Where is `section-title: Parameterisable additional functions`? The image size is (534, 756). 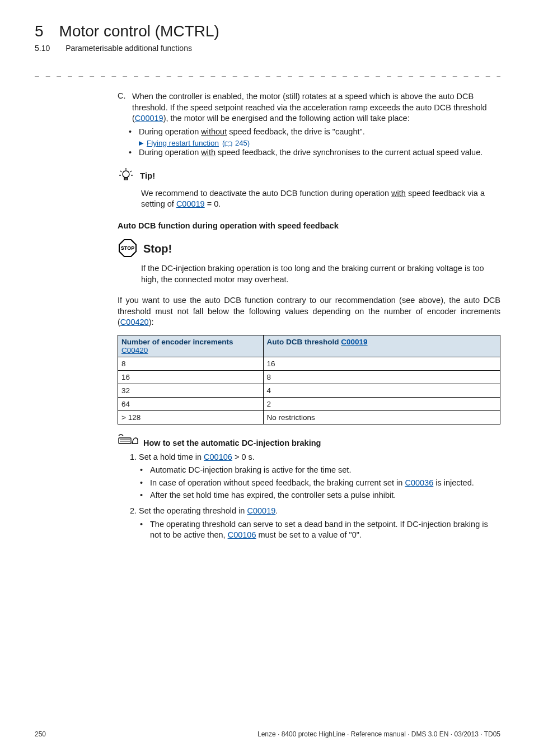 section-title: Parameterisable additional functions is located at coordinates (129, 48).